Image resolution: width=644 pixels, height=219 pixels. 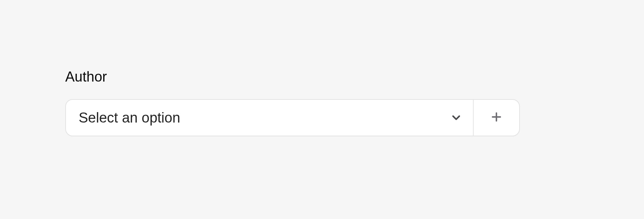 What do you see at coordinates (269, 118) in the screenshot?
I see `author-select: Select an option` at bounding box center [269, 118].